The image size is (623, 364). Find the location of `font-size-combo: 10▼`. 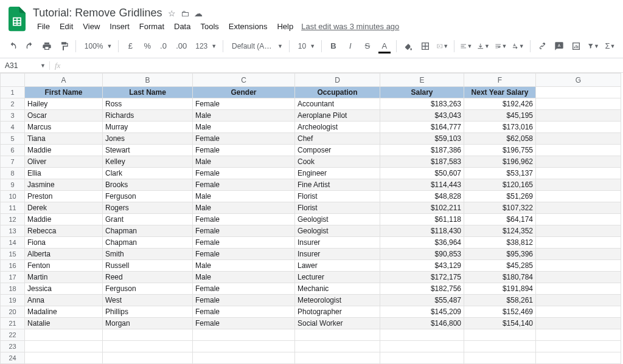

font-size-combo: 10▼ is located at coordinates (305, 46).